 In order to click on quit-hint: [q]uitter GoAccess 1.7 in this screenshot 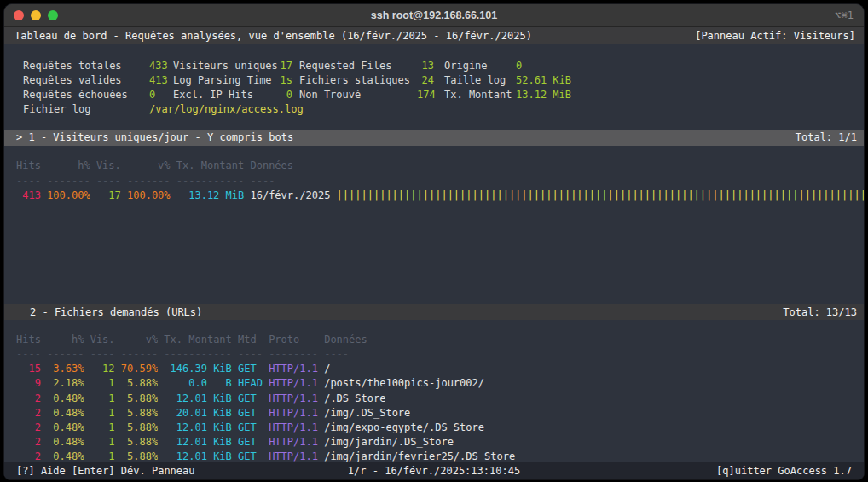, I will do `click(784, 471)`.